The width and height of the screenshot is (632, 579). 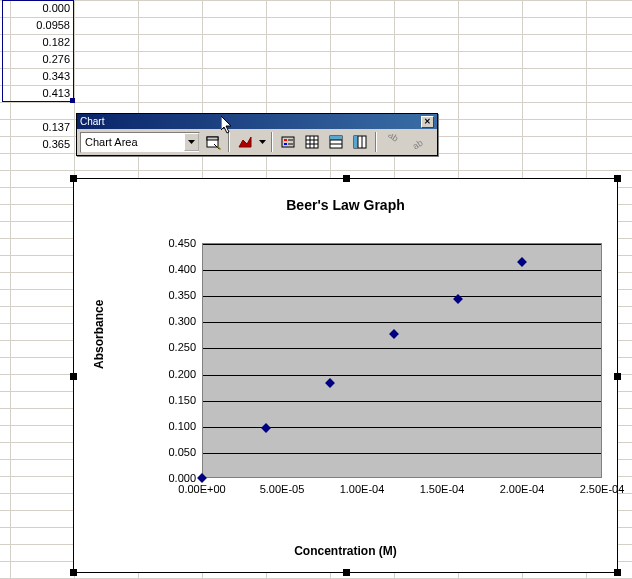 What do you see at coordinates (336, 142) in the screenshot?
I see `by-row-icon` at bounding box center [336, 142].